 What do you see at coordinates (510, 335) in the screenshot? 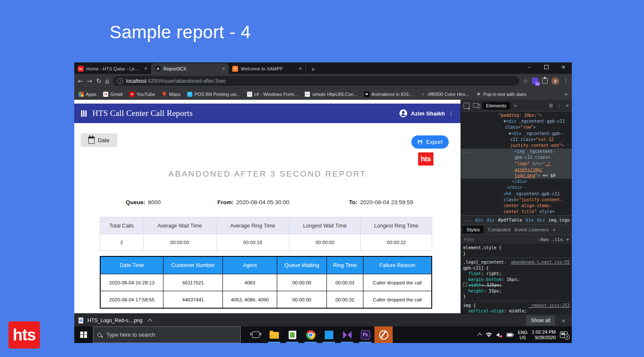
I see `battery-icon` at bounding box center [510, 335].